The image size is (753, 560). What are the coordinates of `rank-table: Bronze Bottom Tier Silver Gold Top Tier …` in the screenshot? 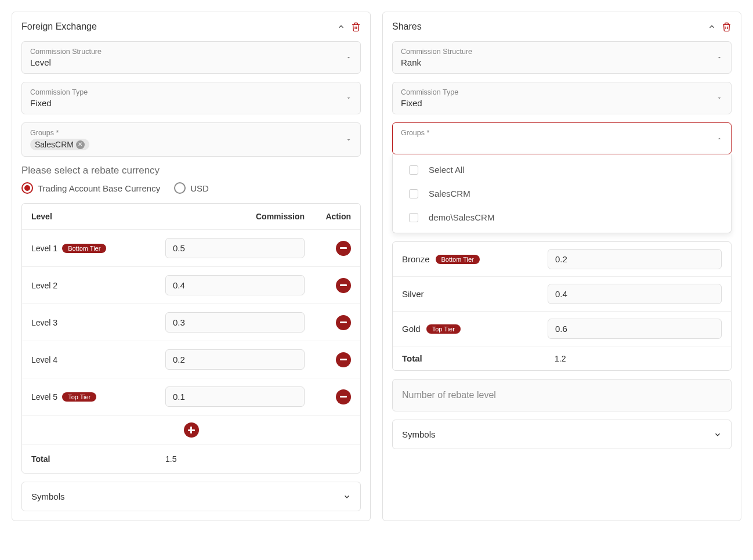 It's located at (562, 306).